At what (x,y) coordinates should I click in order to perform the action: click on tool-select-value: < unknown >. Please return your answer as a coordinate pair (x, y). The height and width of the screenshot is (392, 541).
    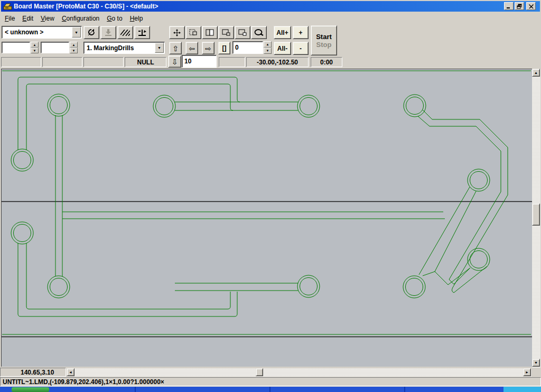
    Looking at the image, I should click on (38, 32).